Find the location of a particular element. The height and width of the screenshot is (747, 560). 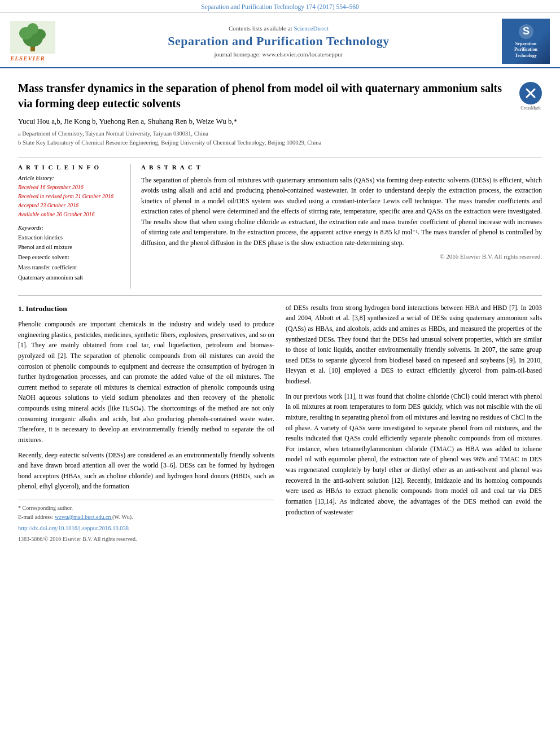

elsevier-brand-text: ELSEVIER is located at coordinates (28, 58).